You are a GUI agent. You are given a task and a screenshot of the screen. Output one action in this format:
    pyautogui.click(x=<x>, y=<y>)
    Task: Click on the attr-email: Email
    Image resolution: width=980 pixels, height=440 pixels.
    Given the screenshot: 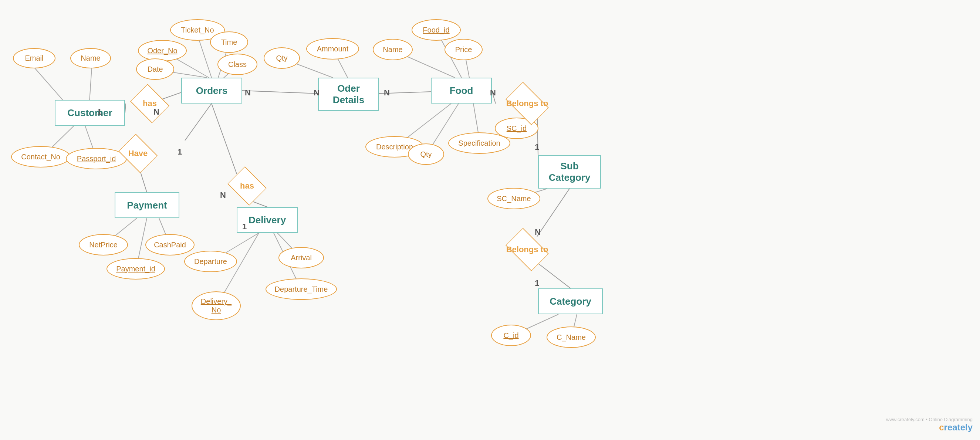 What is the action you would take?
    pyautogui.click(x=34, y=58)
    